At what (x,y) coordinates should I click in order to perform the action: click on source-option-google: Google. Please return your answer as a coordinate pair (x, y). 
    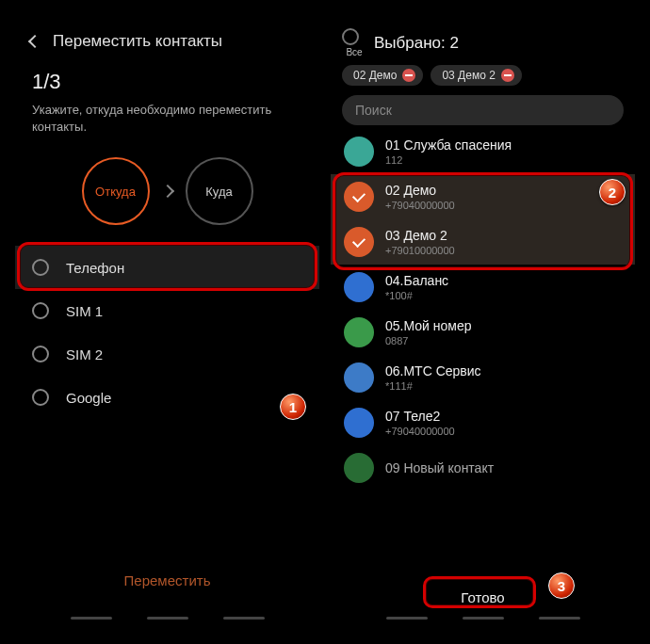
    Looking at the image, I should click on (168, 397).